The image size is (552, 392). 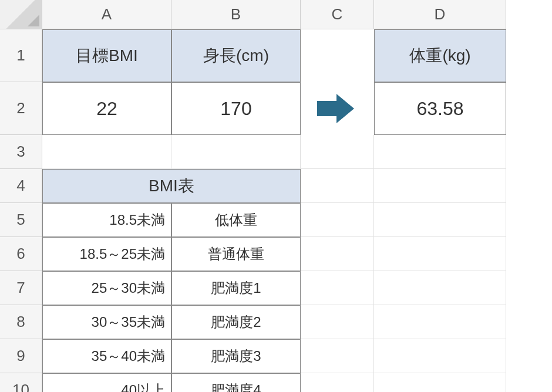 What do you see at coordinates (440, 56) in the screenshot?
I see `cell-D1: 体重(kg)` at bounding box center [440, 56].